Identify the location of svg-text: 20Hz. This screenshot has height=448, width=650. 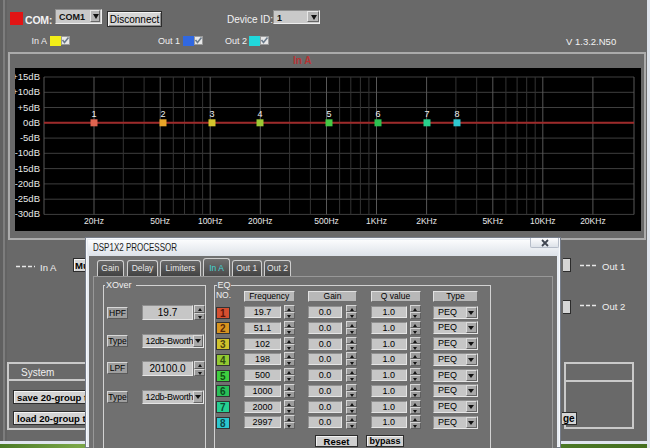
(94, 221).